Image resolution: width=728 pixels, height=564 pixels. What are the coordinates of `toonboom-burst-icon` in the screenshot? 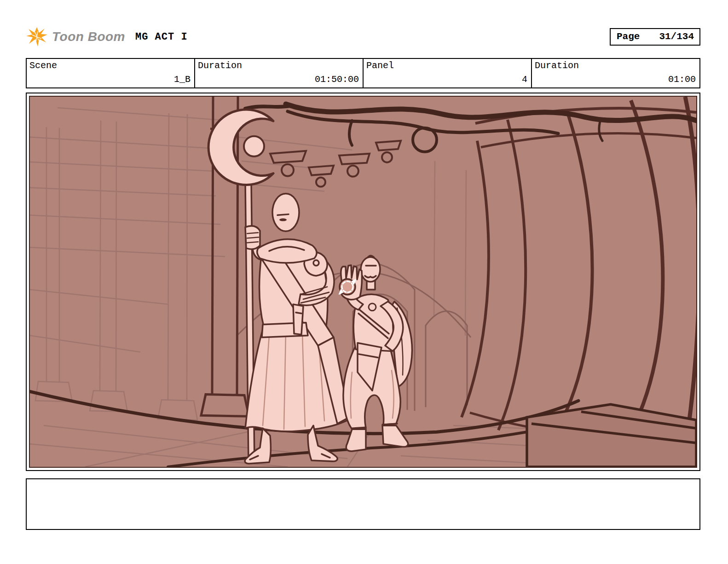 It's located at (37, 37).